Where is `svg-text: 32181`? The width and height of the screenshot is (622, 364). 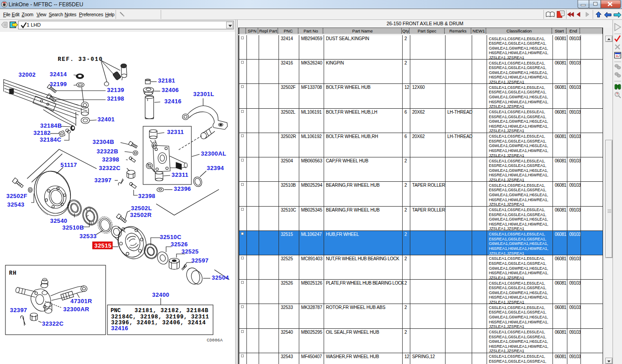
svg-text: 32181 is located at coordinates (167, 80).